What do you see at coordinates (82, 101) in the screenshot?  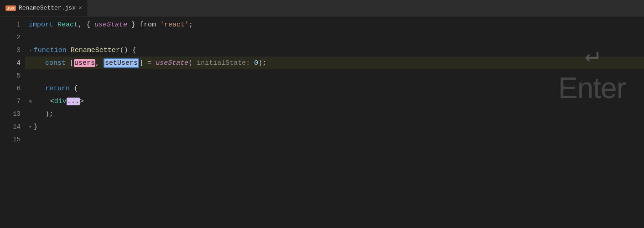 I see `close-angle: >` at bounding box center [82, 101].